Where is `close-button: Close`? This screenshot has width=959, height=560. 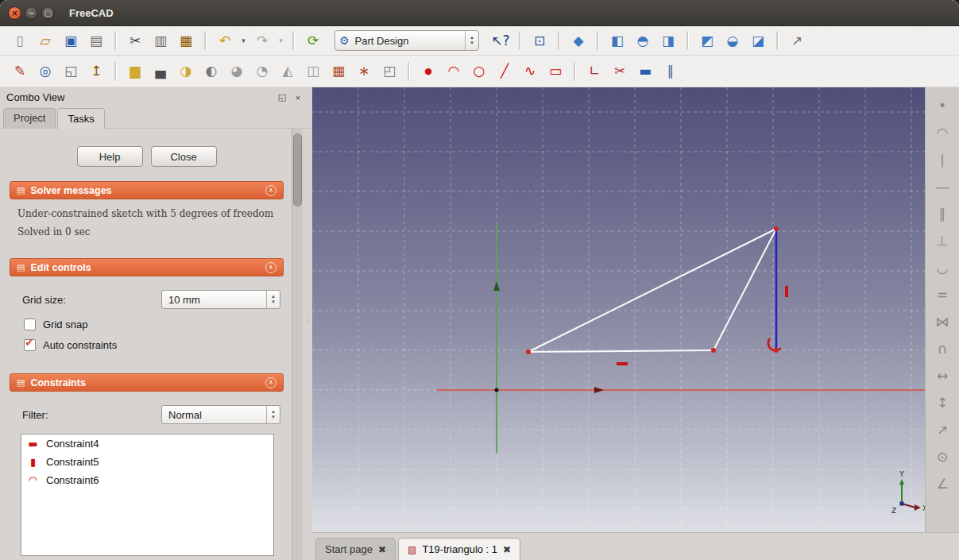 close-button: Close is located at coordinates (184, 156).